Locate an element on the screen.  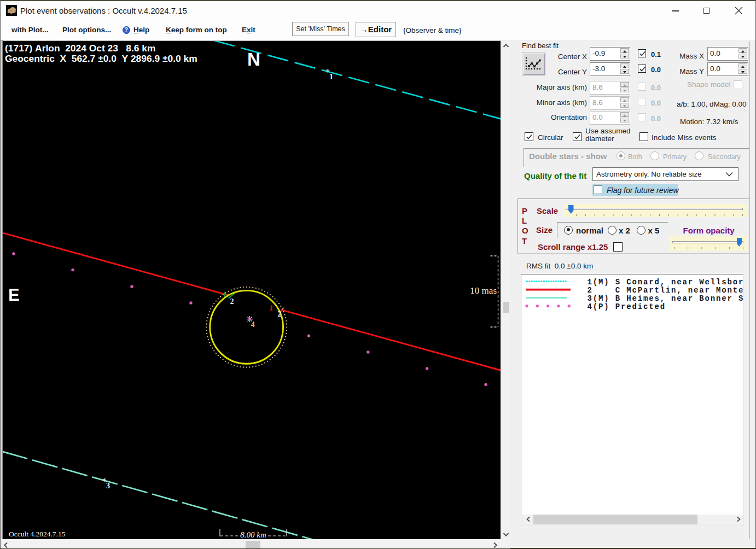
svg-text: 1 is located at coordinates (332, 77).